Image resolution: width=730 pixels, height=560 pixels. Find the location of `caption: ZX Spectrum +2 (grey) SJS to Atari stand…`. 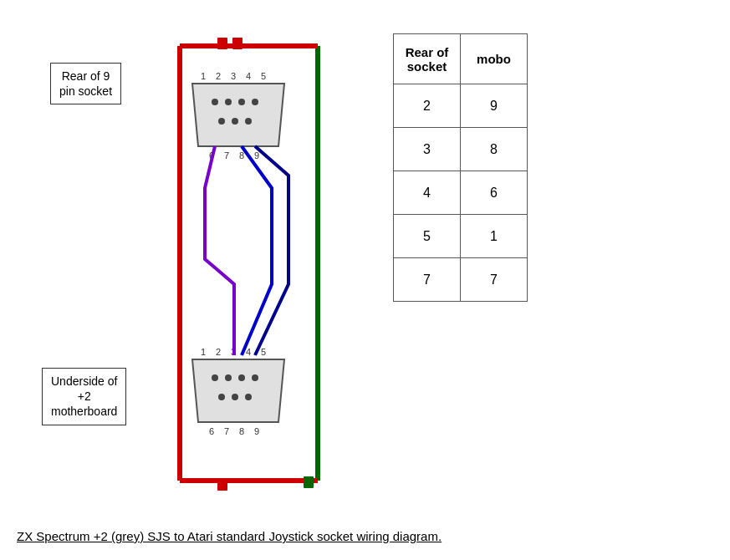

caption: ZX Spectrum +2 (grey) SJS to Atari stand… is located at coordinates (229, 537).